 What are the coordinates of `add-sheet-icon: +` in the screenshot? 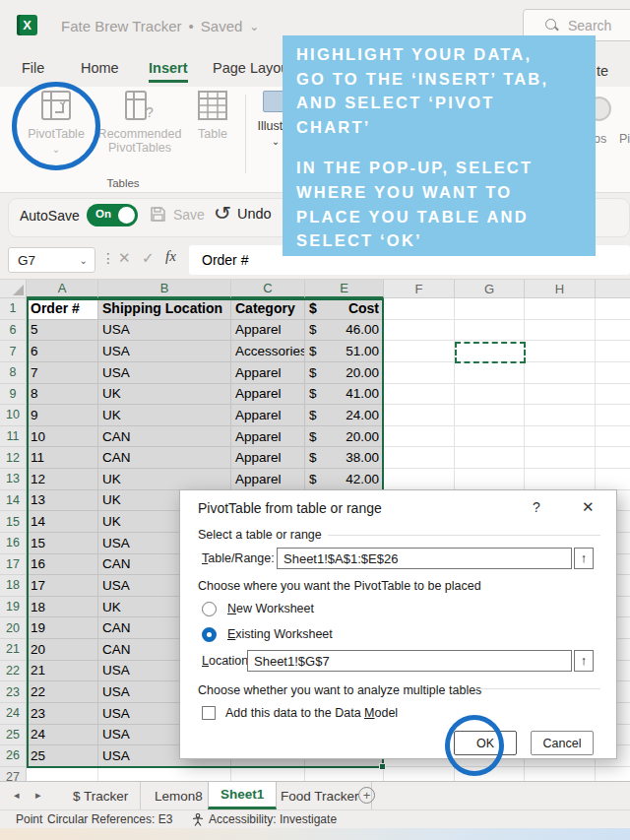 It's located at (366, 796).